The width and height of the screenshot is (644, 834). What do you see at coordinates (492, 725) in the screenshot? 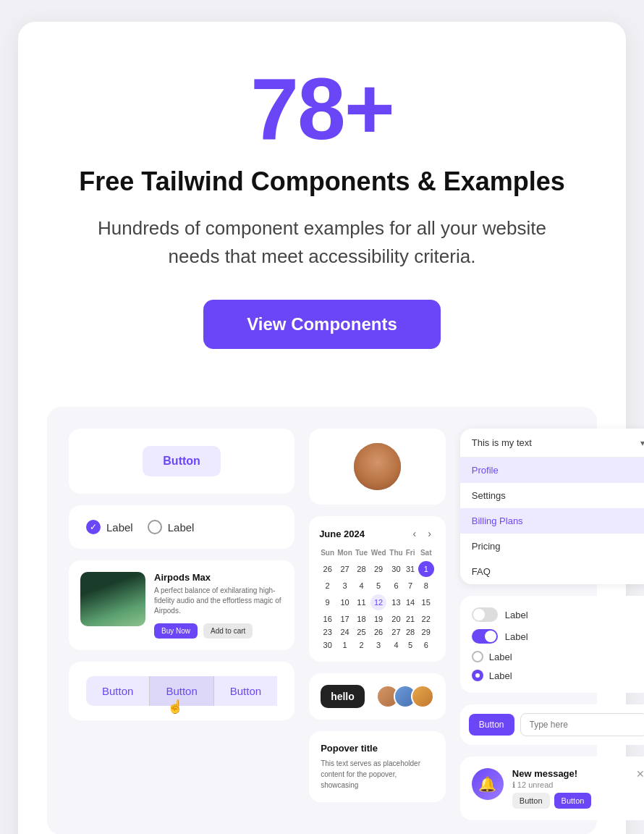
I see `input-action-button: Button` at bounding box center [492, 725].